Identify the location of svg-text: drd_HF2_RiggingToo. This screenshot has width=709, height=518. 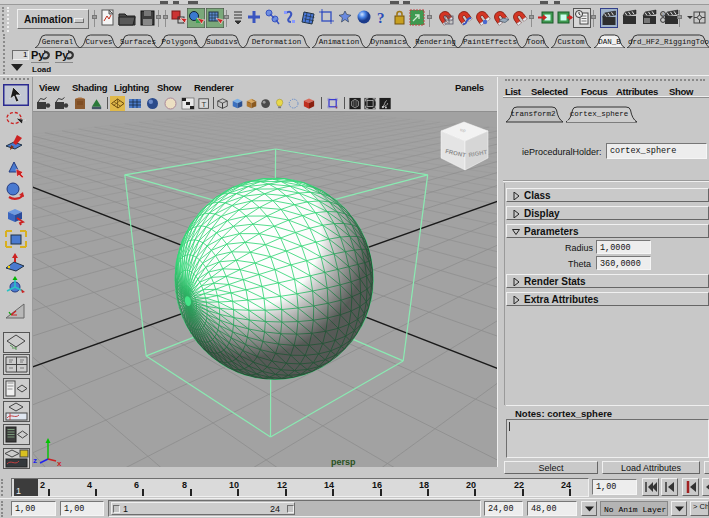
(668, 42).